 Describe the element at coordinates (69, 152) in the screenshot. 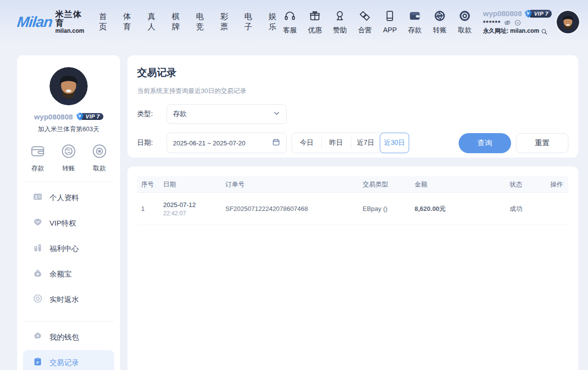

I see `transfer-outline-icon` at that location.